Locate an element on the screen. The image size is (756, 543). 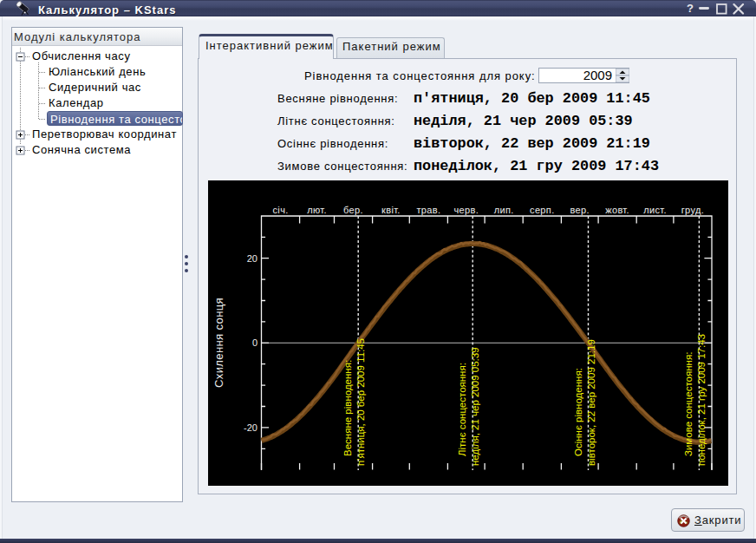
svg-text: черв. is located at coordinates (466, 210).